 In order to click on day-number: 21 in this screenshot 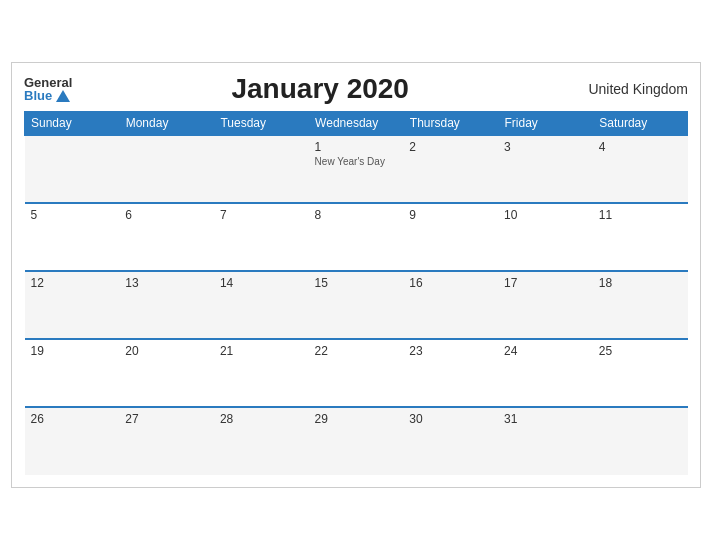, I will do `click(262, 351)`.